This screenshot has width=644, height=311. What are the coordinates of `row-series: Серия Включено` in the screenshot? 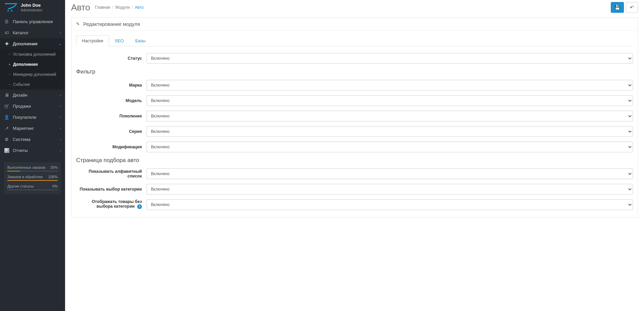 It's located at (355, 132).